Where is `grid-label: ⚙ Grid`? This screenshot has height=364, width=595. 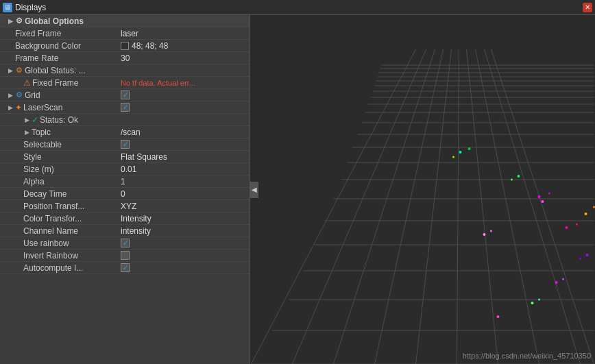
grid-label: ⚙ Grid is located at coordinates (59, 95).